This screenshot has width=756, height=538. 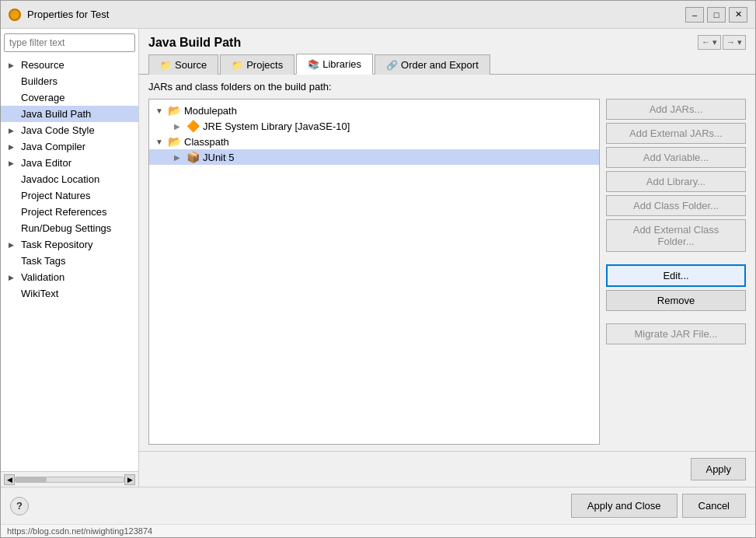 I want to click on sidebar-item-validation: ▶Validation, so click(x=70, y=277).